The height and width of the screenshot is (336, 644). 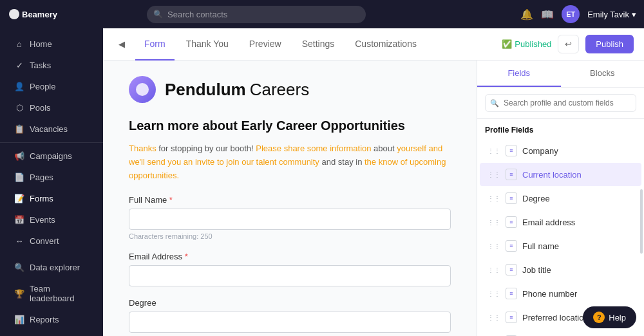 What do you see at coordinates (52, 108) in the screenshot?
I see `sidebar-item-pools: ⬡ Pools` at bounding box center [52, 108].